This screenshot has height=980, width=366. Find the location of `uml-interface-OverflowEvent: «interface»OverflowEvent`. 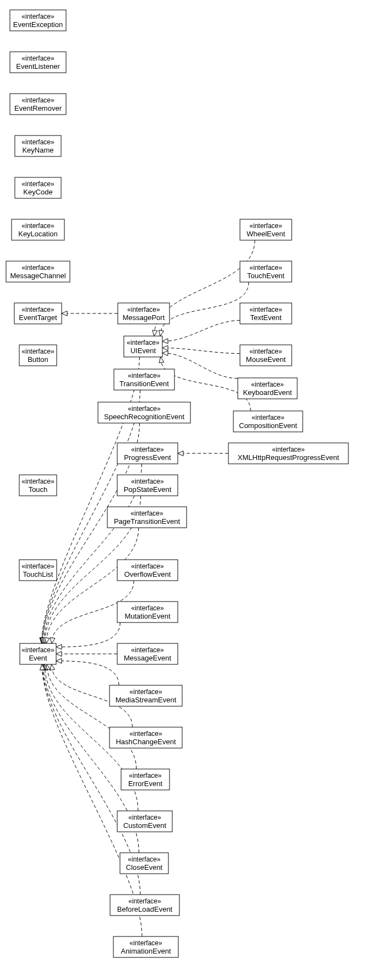

uml-interface-OverflowEvent: «interface»OverflowEvent is located at coordinates (148, 570).